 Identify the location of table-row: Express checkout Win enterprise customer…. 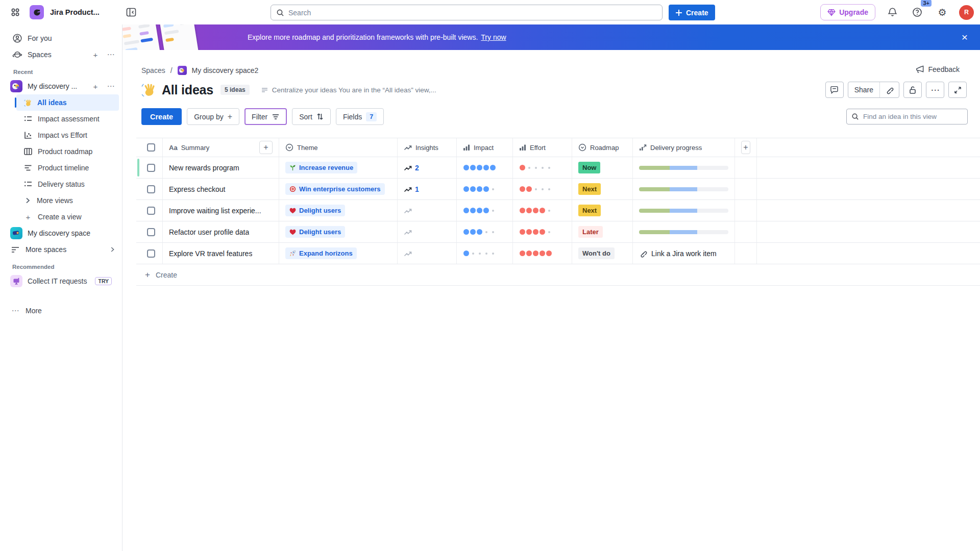
(558, 189).